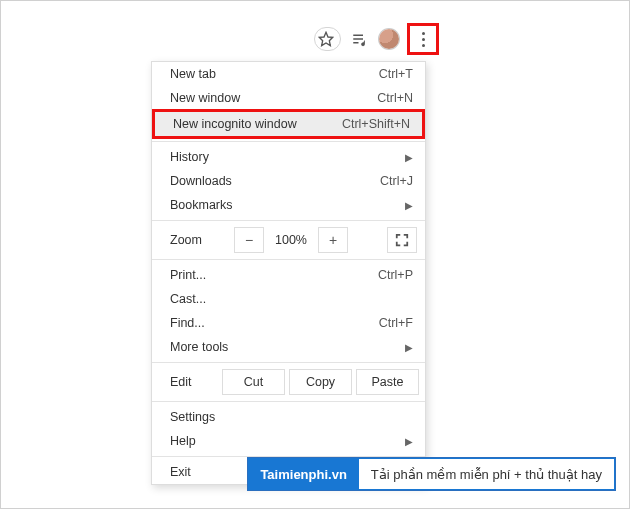 Image resolution: width=630 pixels, height=509 pixels. I want to click on menu-item-label: Settings, so click(292, 417).